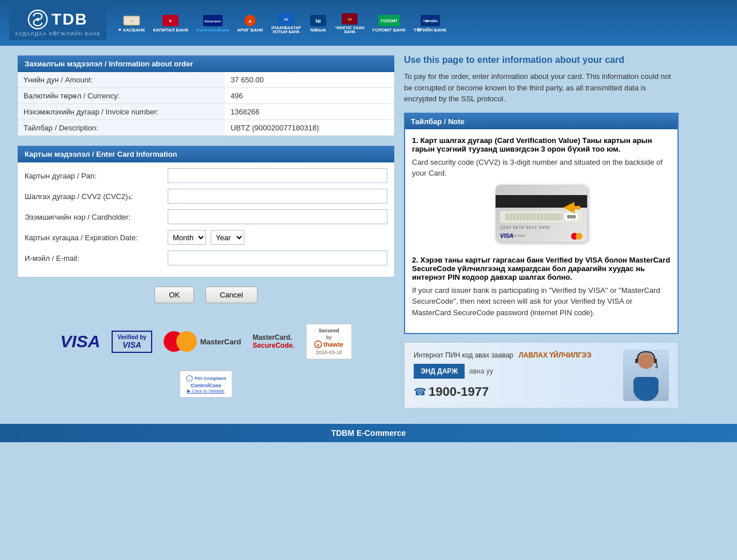 The image size is (737, 560). Describe the element at coordinates (206, 212) in the screenshot. I see `card-info-section: Картын мэдээлэл / Enter Card Information…` at that location.